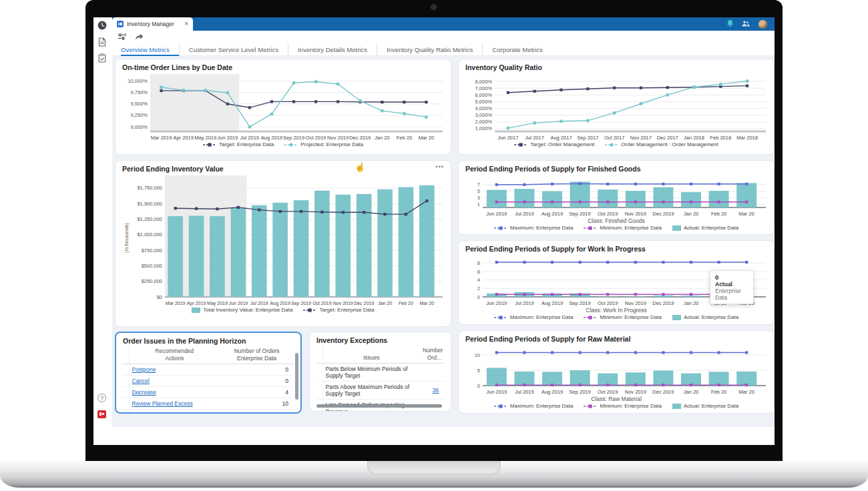 The image size is (868, 491). I want to click on notifications-bell-icon, so click(730, 24).